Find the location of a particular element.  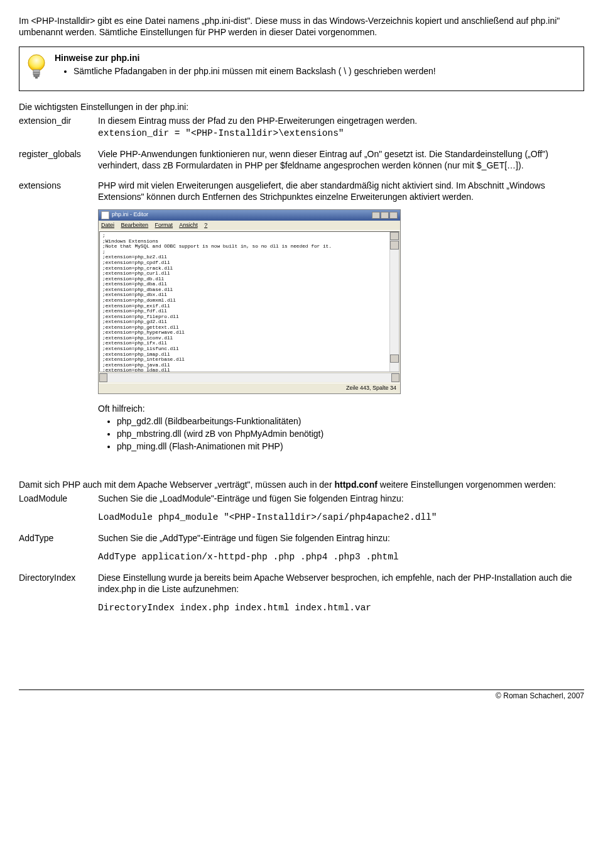

loadmodule-code: LoadModule php4_module "<PHP-Installdir>… is located at coordinates (341, 518).